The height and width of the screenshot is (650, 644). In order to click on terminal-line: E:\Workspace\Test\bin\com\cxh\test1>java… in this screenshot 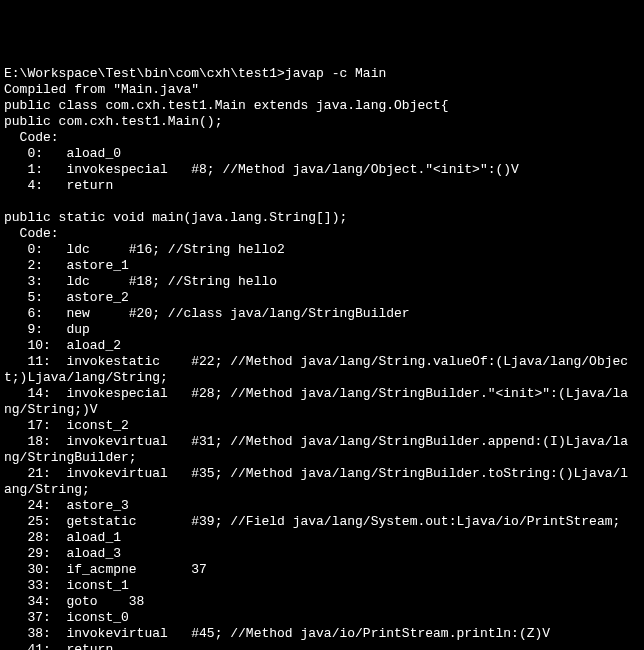, I will do `click(322, 74)`.